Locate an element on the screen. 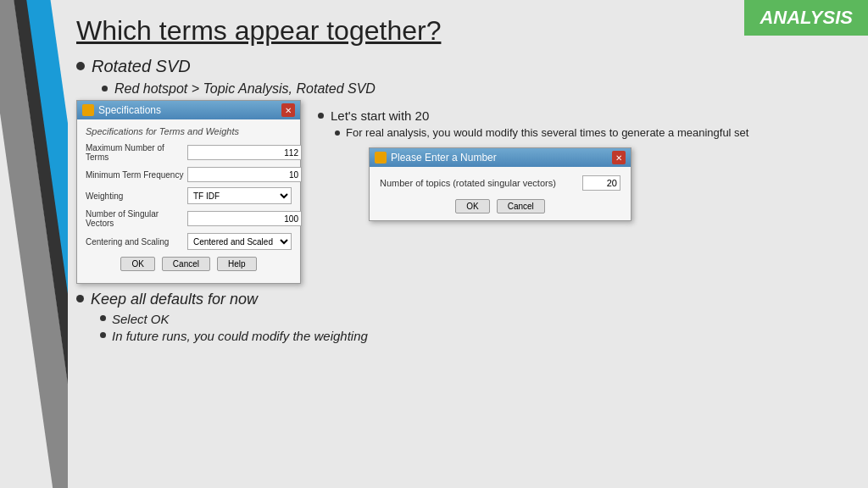 This screenshot has width=868, height=488. specs-titlebar: Specifications ✕ is located at coordinates (188, 110).